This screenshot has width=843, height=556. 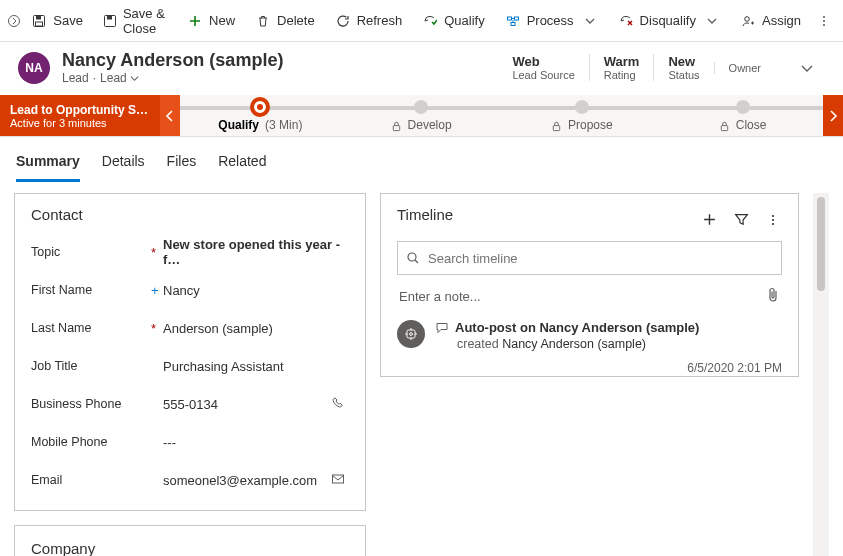 I want to click on form-selector: Lead, so click(x=120, y=78).